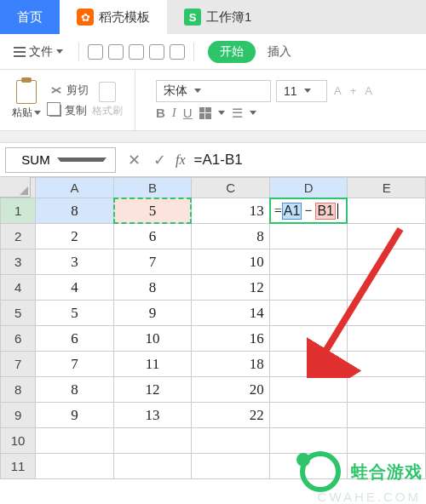 This screenshot has height=504, width=426. Describe the element at coordinates (187, 112) in the screenshot. I see `underline-button: U` at that location.